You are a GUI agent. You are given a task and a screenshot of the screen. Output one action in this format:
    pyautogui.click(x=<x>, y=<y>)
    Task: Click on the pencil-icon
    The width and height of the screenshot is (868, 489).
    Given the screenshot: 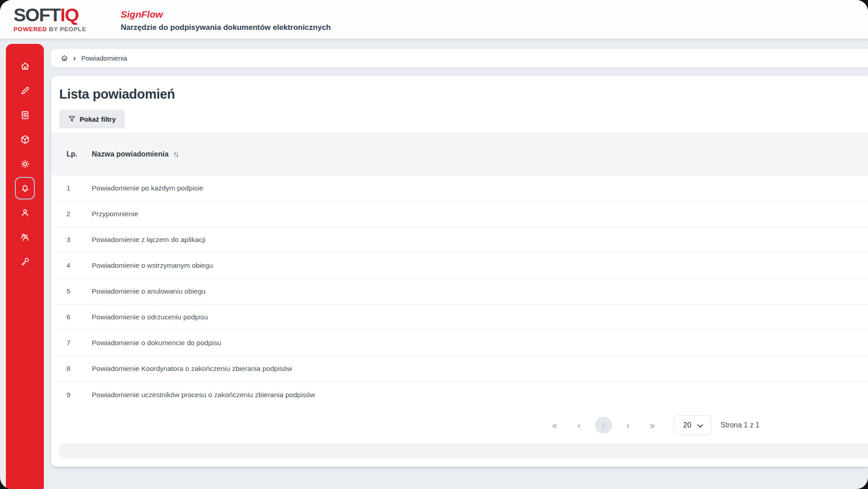 What is the action you would take?
    pyautogui.click(x=25, y=90)
    